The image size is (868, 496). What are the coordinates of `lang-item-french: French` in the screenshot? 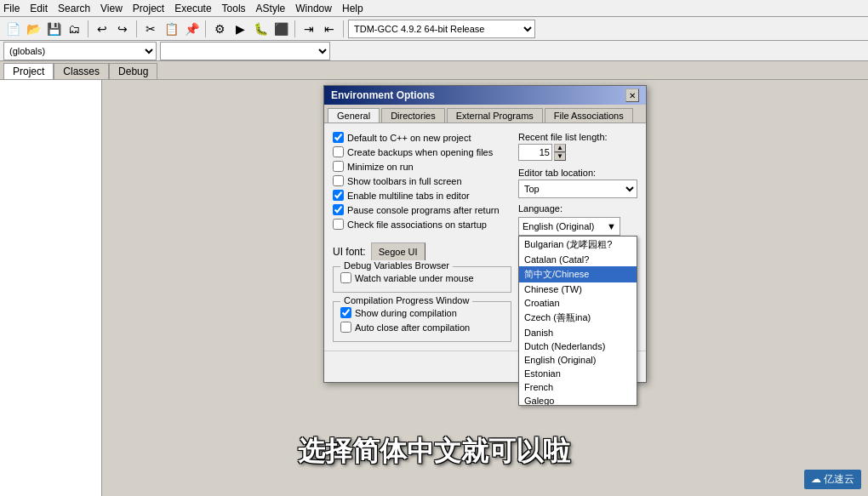 It's located at (578, 387).